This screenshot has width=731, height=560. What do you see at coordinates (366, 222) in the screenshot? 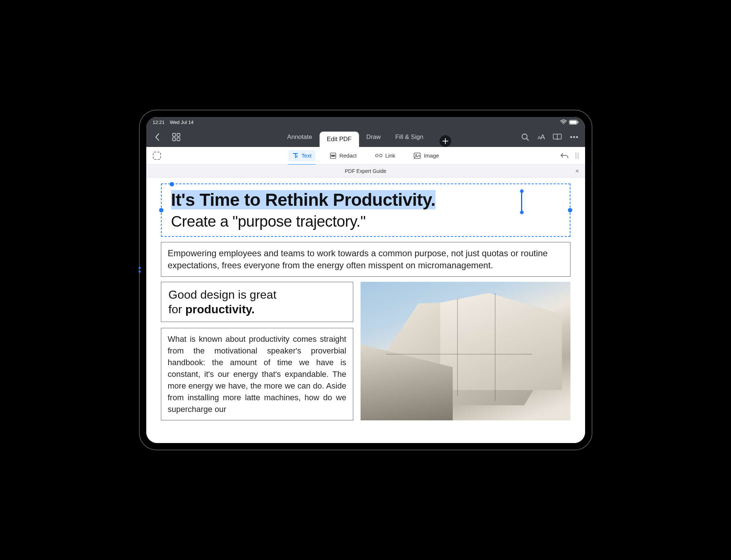
I see `subheadline: Create a "purpose trajectory."` at bounding box center [366, 222].